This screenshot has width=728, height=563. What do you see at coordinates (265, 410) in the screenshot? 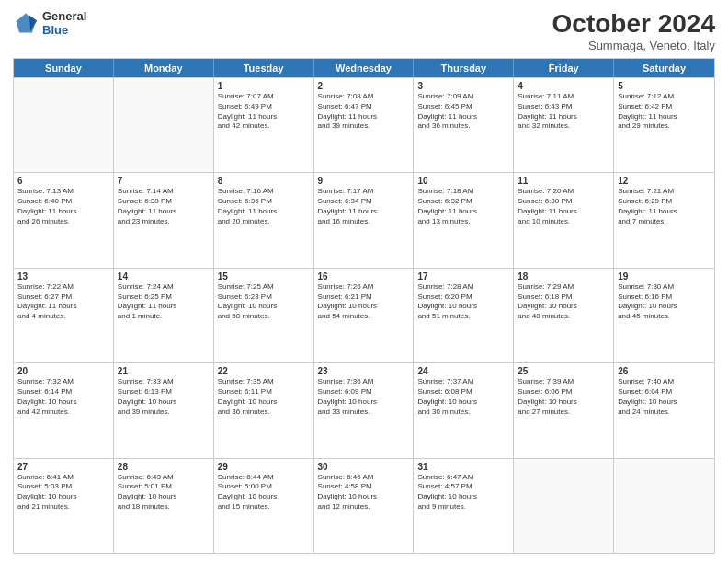
I see `calendar-cell: 22Sunrise: 7:35 AM Sunset: 6:11 PM Dayli…` at bounding box center [265, 410].